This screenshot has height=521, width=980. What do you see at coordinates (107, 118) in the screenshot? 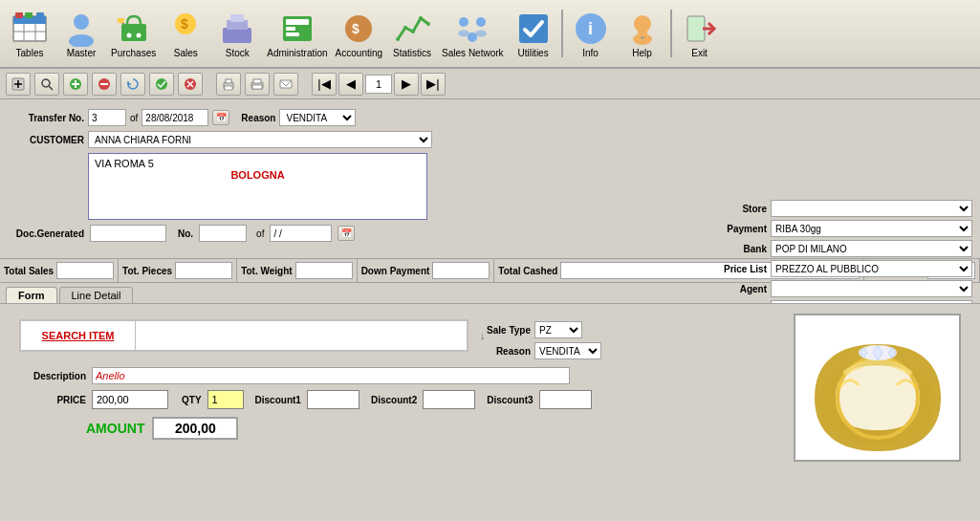
I see `transfer-no-input` at bounding box center [107, 118].